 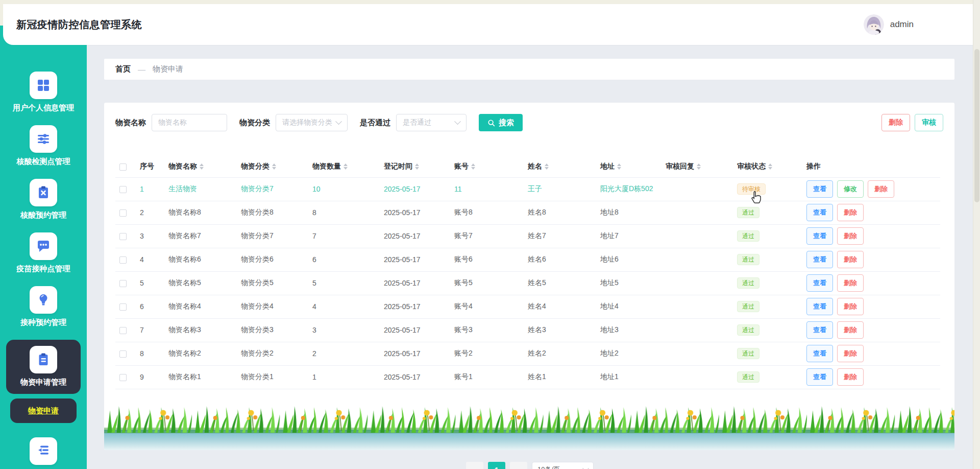 I want to click on user-area: admin, so click(x=889, y=25).